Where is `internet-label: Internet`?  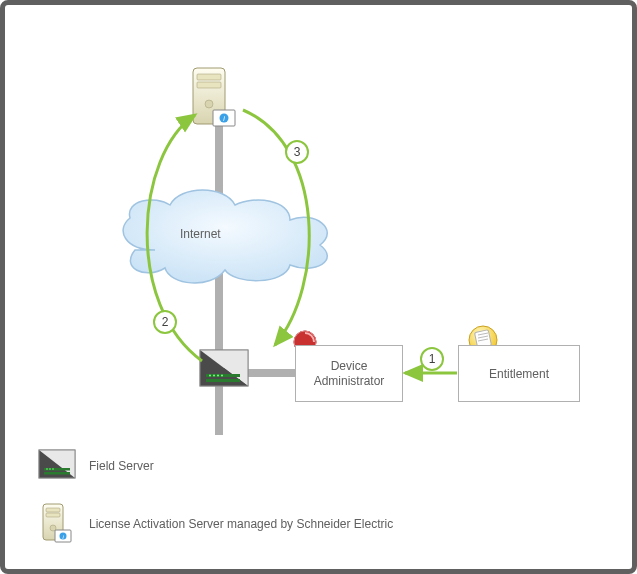
internet-label: Internet is located at coordinates (200, 234).